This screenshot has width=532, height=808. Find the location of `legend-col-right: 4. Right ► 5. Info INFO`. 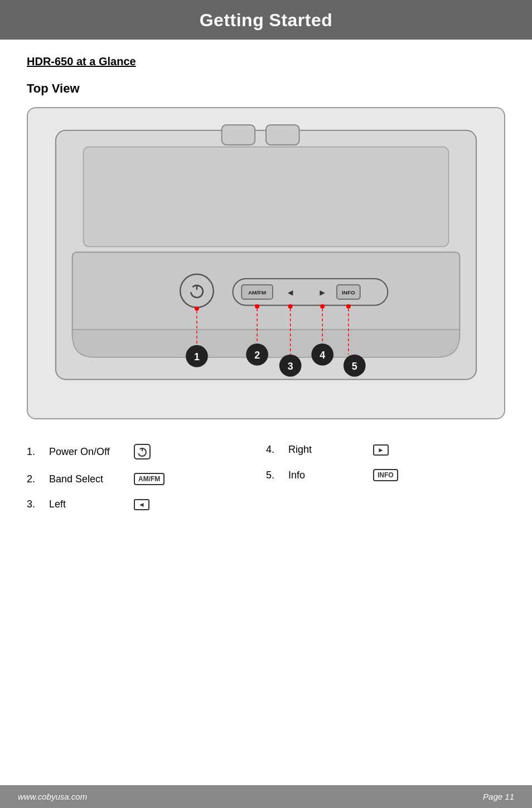

legend-col-right: 4. Right ► 5. Info INFO is located at coordinates (386, 477).